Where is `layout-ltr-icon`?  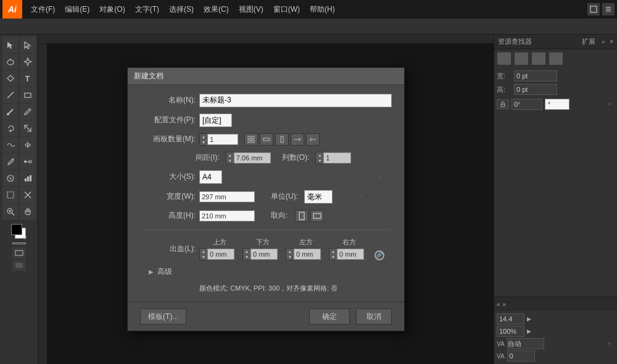 layout-ltr-icon is located at coordinates (297, 139).